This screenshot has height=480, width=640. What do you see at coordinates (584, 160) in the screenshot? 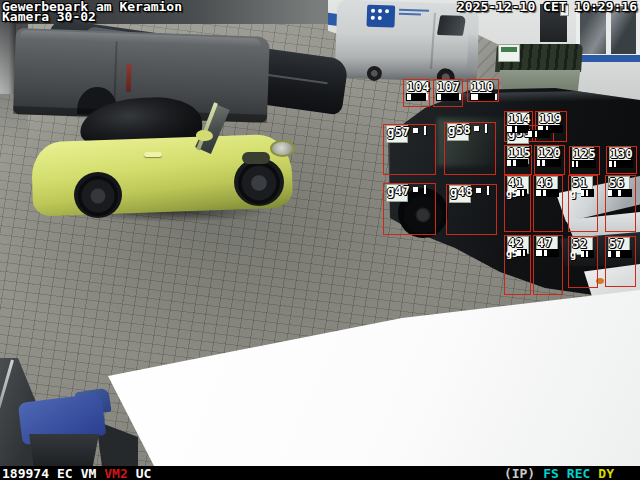
I see `detection-box-125: 125` at bounding box center [584, 160].